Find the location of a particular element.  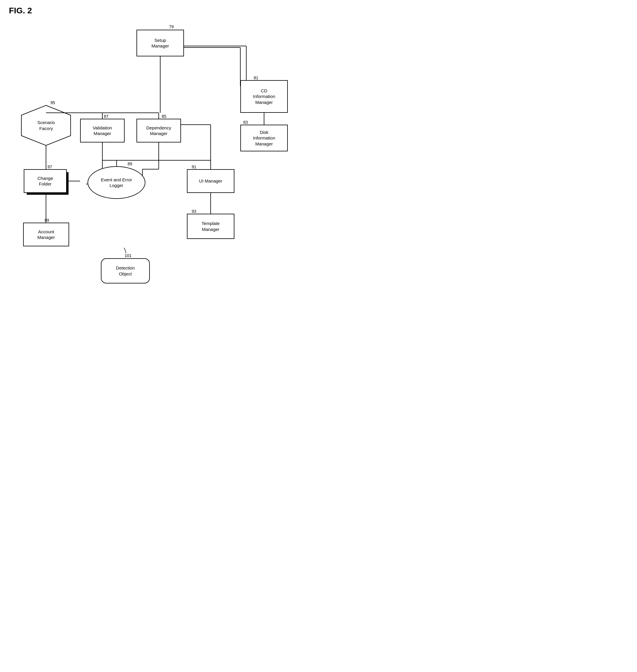

ui-manager-node: UI Manager is located at coordinates (211, 181).